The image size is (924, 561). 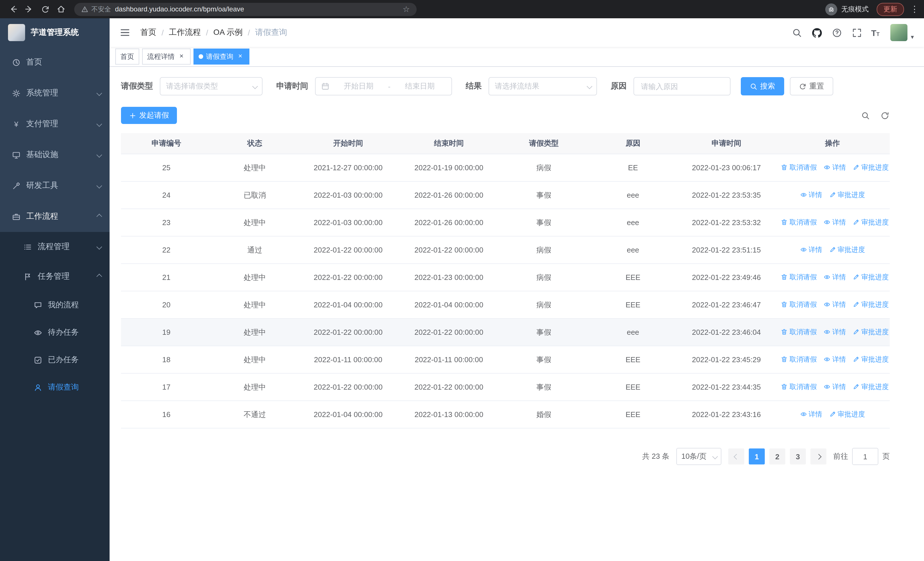 What do you see at coordinates (61, 9) in the screenshot?
I see `browser-home-button` at bounding box center [61, 9].